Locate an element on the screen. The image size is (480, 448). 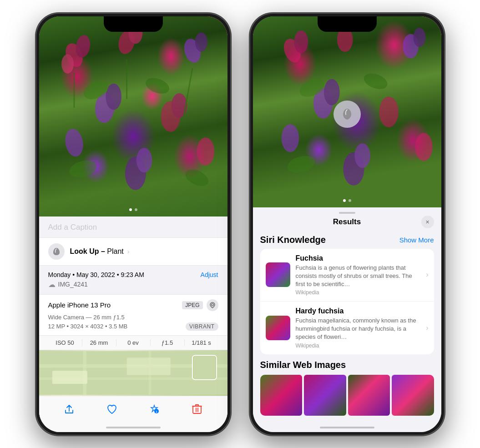
exif-row: ISO 50 26 mm 0 ev ƒ1.5 1/181 s is located at coordinates (133, 343).